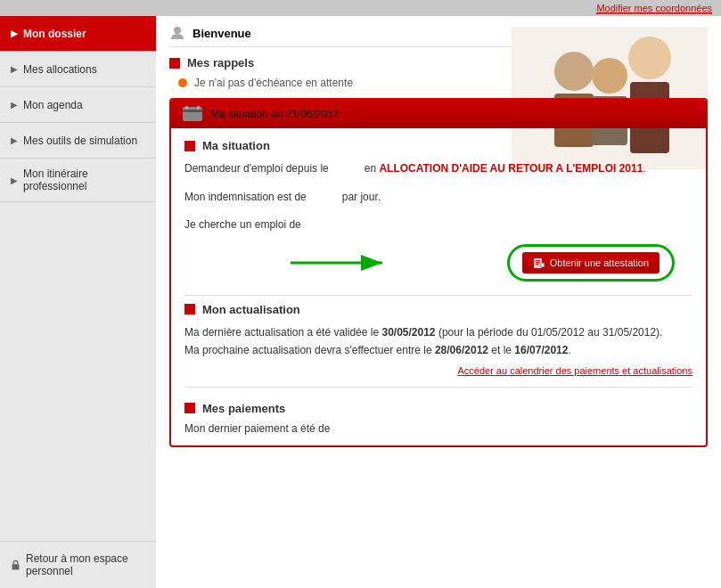  Describe the element at coordinates (340, 263) in the screenshot. I see `green-arrow-icon` at that location.